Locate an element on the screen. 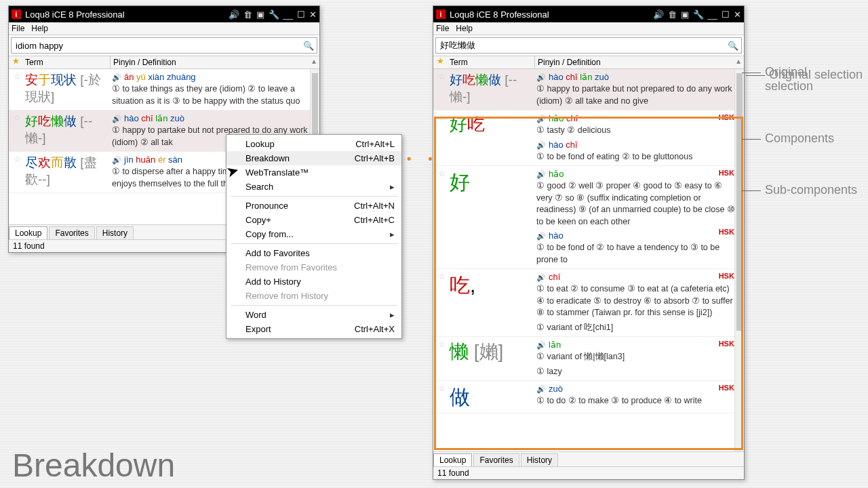  result-entry: ☆ 好吃懒做 [--懶-] 🔊hào chī lǎn zuò① happy to… is located at coordinates (589, 89).